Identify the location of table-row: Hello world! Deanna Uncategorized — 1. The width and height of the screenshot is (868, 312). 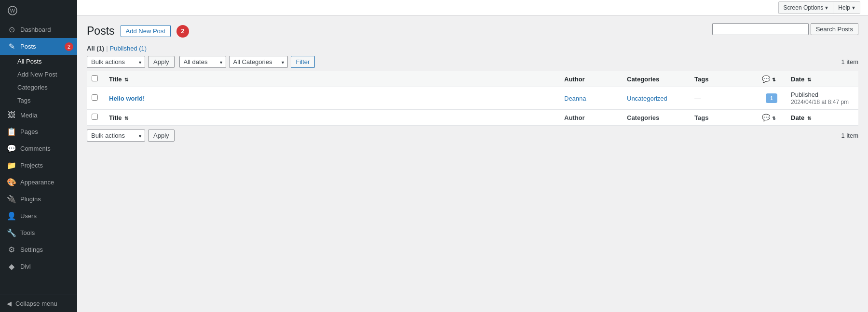
(473, 98).